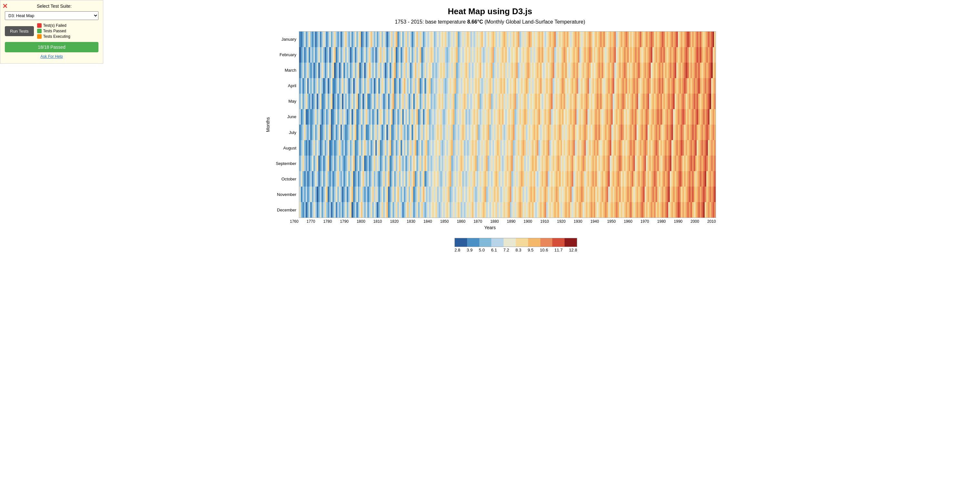 The image size is (980, 501). Describe the element at coordinates (285, 117) in the screenshot. I see `month-label: June` at that location.